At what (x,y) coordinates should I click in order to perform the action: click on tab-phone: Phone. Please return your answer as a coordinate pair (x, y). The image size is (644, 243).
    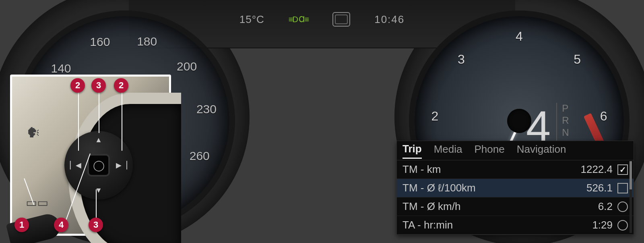
    Looking at the image, I should click on (489, 151).